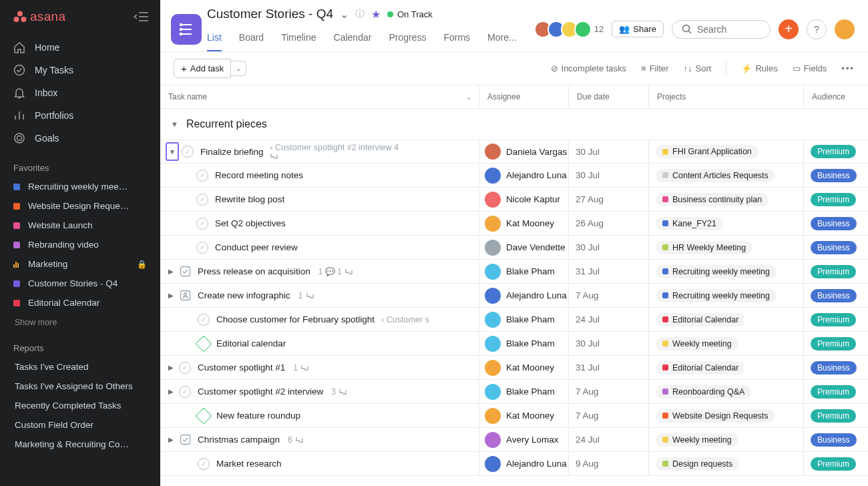  I want to click on project-pill: Design requests, so click(697, 464).